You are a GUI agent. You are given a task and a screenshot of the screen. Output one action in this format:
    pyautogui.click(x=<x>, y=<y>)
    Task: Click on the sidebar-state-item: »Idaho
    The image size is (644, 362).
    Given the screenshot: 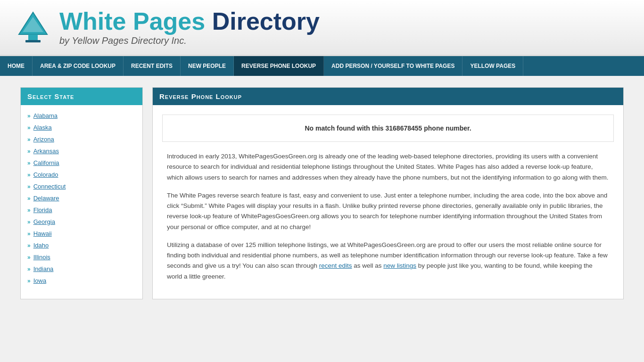 What is the action you would take?
    pyautogui.click(x=82, y=245)
    